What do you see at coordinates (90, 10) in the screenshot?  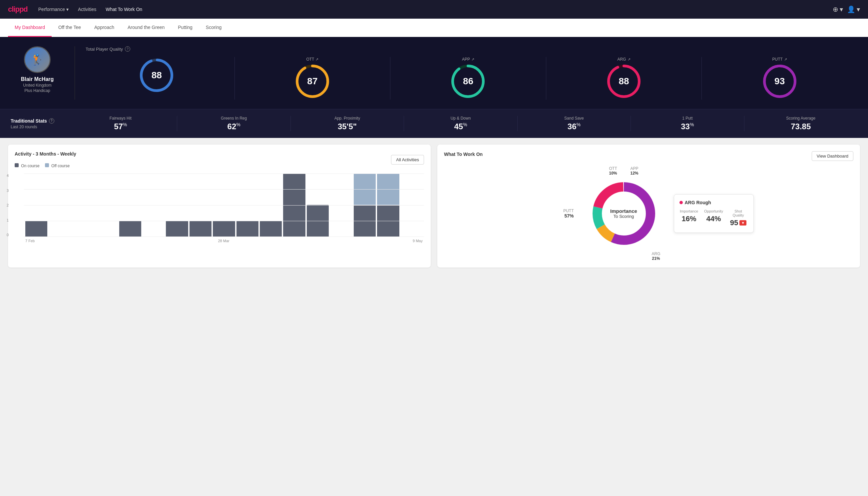 I see `nav-links: Performance ▾ Activities What To Work On` at bounding box center [90, 10].